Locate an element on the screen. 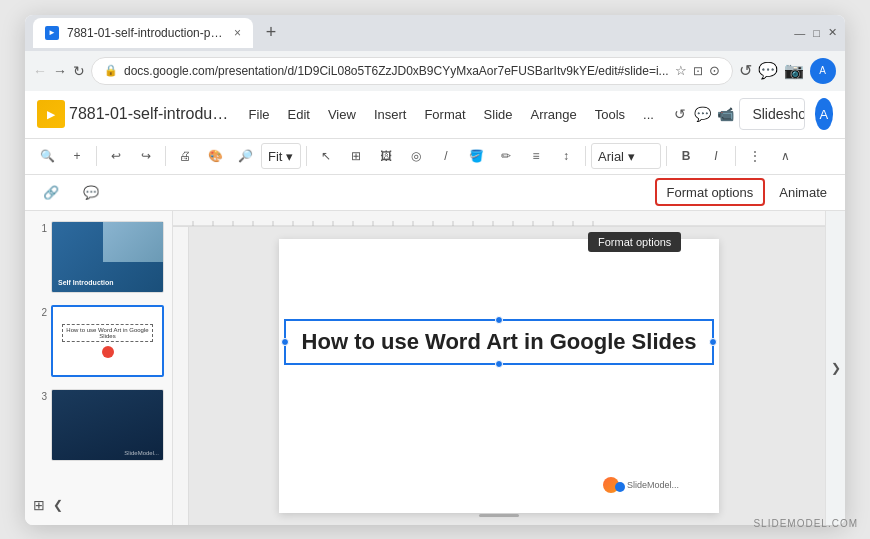 Image resolution: width=870 pixels, height=539 pixels. url-text: docs.google.com/presentation/d/1D9CiL08o… is located at coordinates (396, 71).